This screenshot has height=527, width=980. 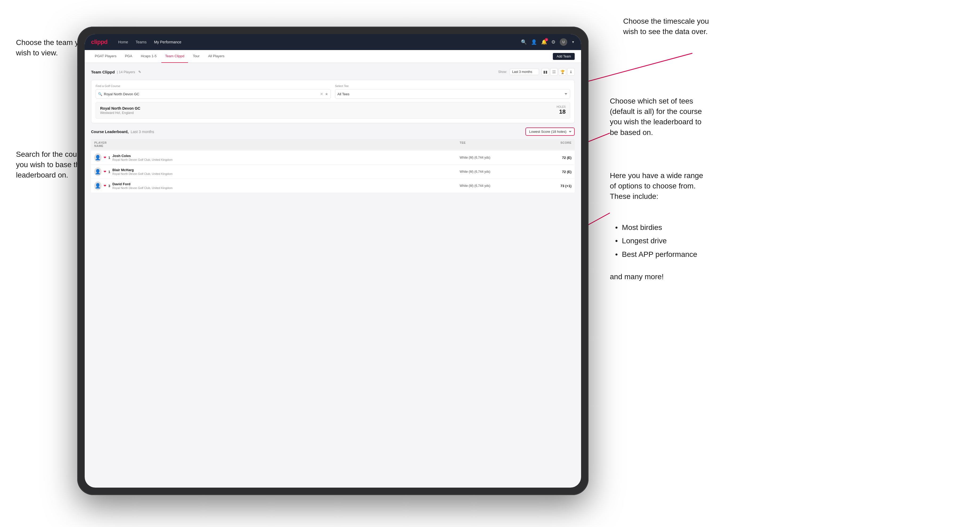 I want to click on player-name: Josh Coles, so click(x=286, y=156).